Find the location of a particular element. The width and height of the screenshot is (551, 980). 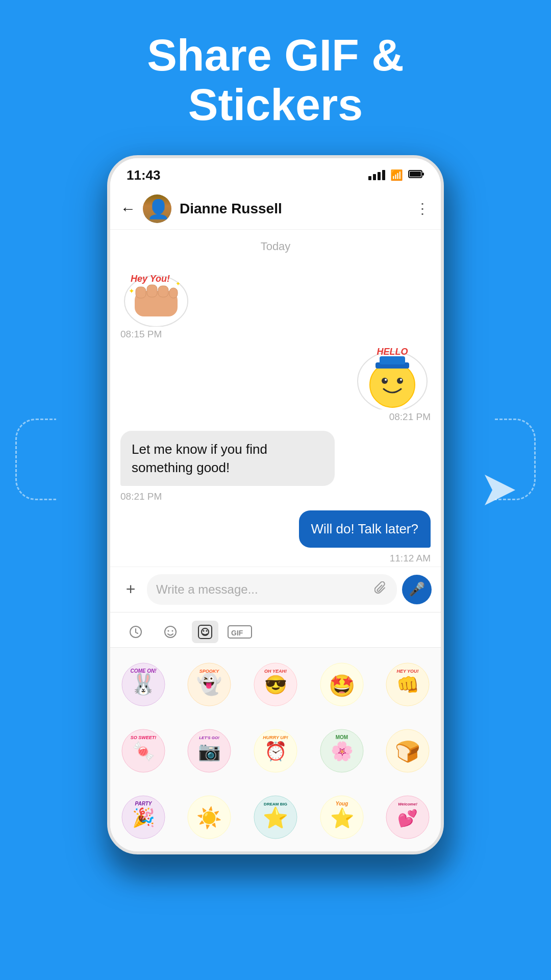

svg-text: DREAM BIG is located at coordinates (276, 804).